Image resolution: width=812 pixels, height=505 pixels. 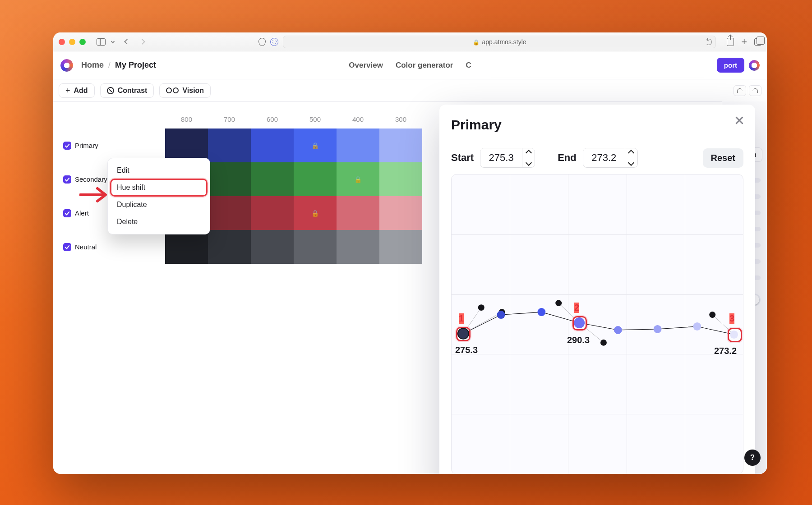 What do you see at coordinates (159, 205) in the screenshot?
I see `context-menu-item: Duplicate` at bounding box center [159, 205].